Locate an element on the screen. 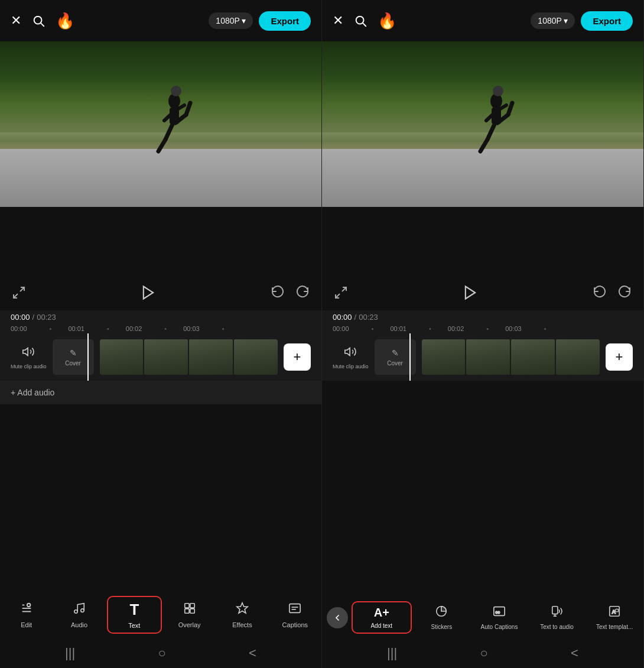 Image resolution: width=644 pixels, height=668 pixels. left-video-frame is located at coordinates (161, 124).